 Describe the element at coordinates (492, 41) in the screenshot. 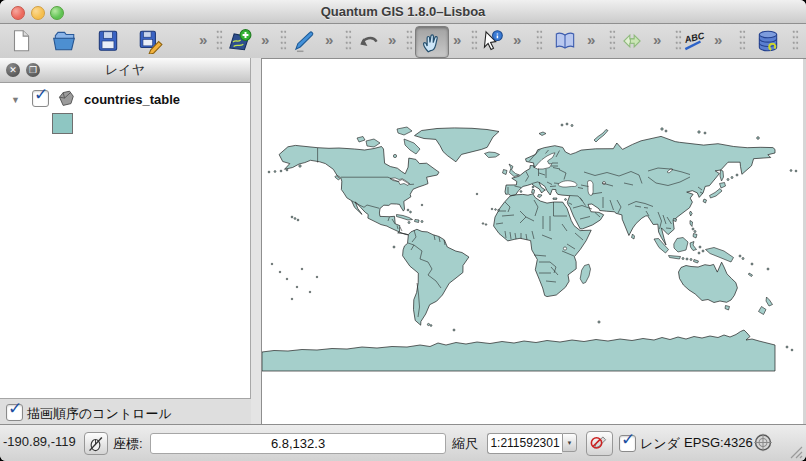

I see `identify-features-button` at that location.